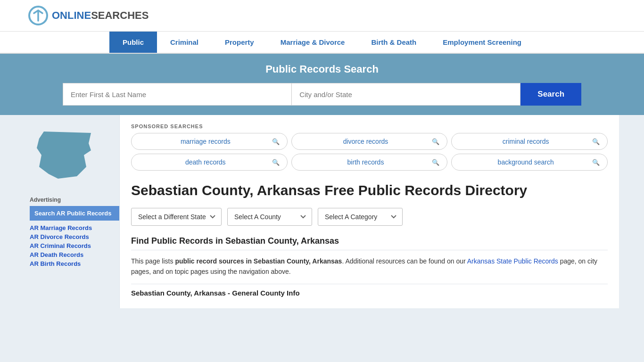 The height and width of the screenshot is (362, 644). What do you see at coordinates (209, 162) in the screenshot?
I see `sponsored-item-death: death records 🔍` at bounding box center [209, 162].